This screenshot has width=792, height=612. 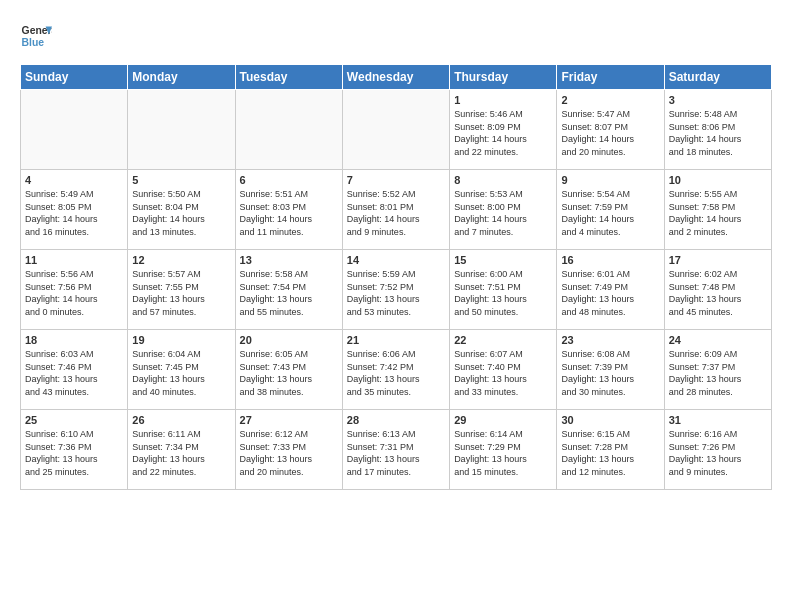 I want to click on calendar-cell: 3Sunrise: 5:48 AM Sunset: 8:06 PM Daylig…, so click(x=718, y=130).